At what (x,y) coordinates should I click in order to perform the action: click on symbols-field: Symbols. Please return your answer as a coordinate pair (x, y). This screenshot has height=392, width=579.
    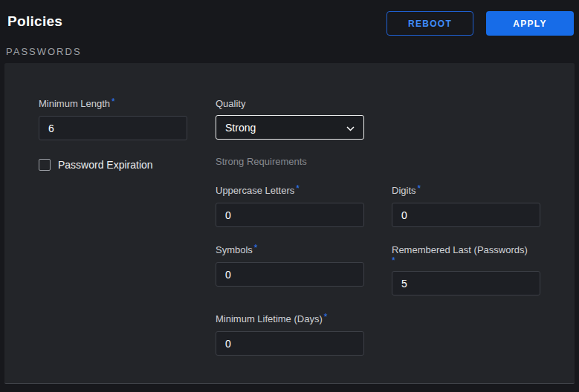
    Looking at the image, I should click on (290, 266).